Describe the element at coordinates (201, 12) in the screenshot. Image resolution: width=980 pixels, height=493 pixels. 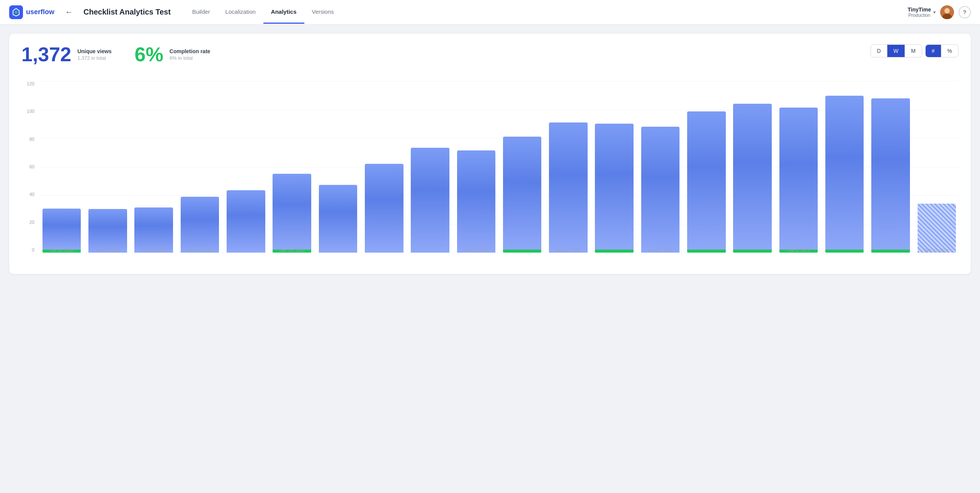
I see `tab-builder: Builder` at that location.